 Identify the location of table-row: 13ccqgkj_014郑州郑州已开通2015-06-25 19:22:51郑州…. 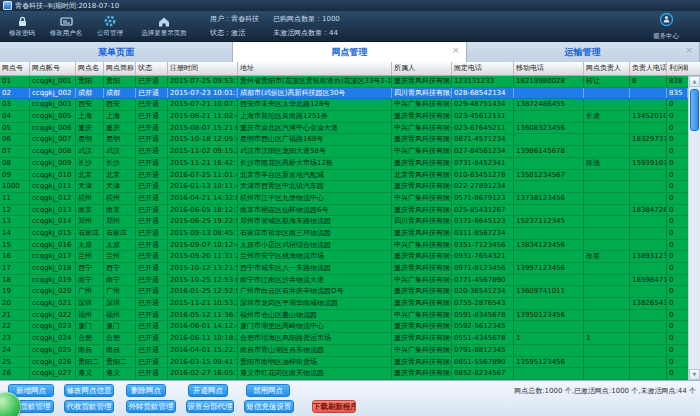
(344, 222).